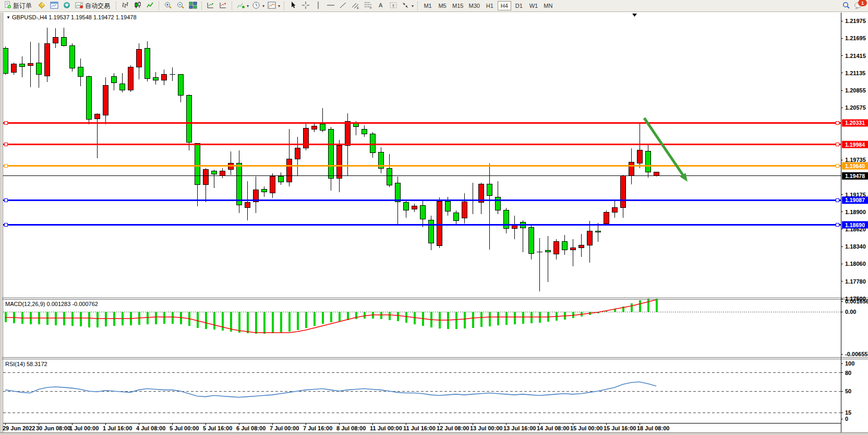 This screenshot has width=868, height=435. What do you see at coordinates (168, 6) in the screenshot?
I see `zoom-in-button` at bounding box center [168, 6].